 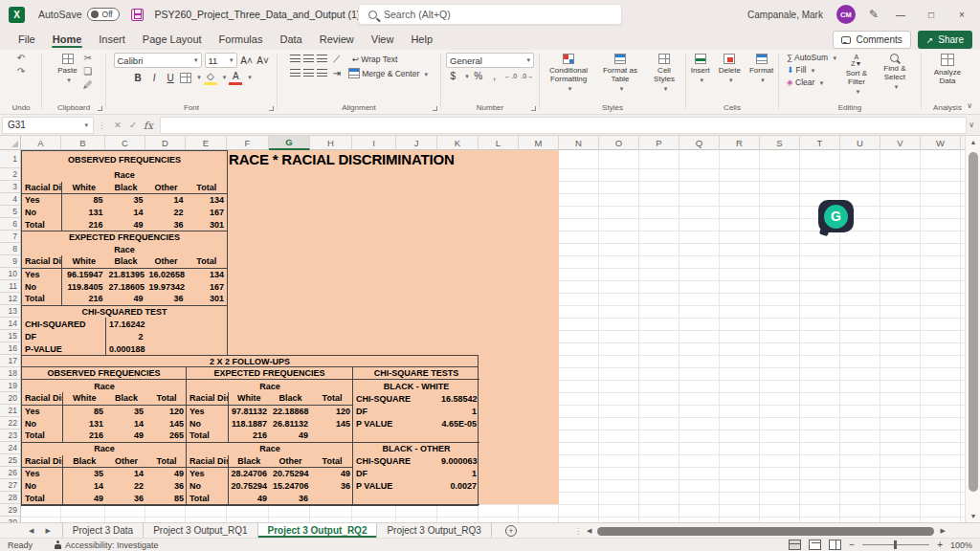 I want to click on cancel-icon: ✕, so click(x=118, y=124).